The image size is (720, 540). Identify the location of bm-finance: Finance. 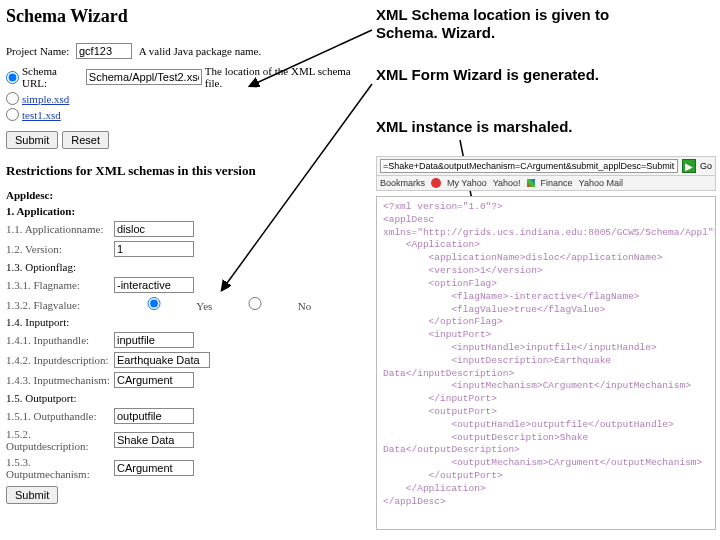
(557, 183).